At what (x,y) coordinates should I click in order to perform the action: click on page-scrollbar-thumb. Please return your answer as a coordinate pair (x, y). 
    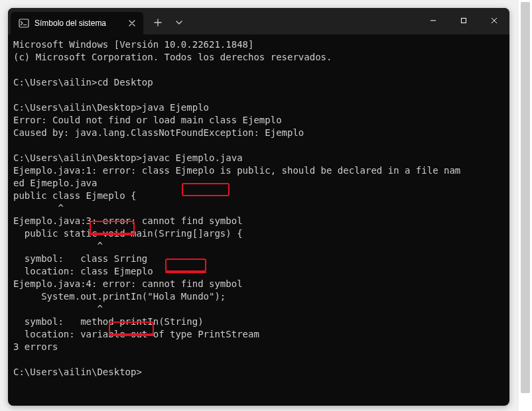
    Looking at the image, I should click on (525, 198).